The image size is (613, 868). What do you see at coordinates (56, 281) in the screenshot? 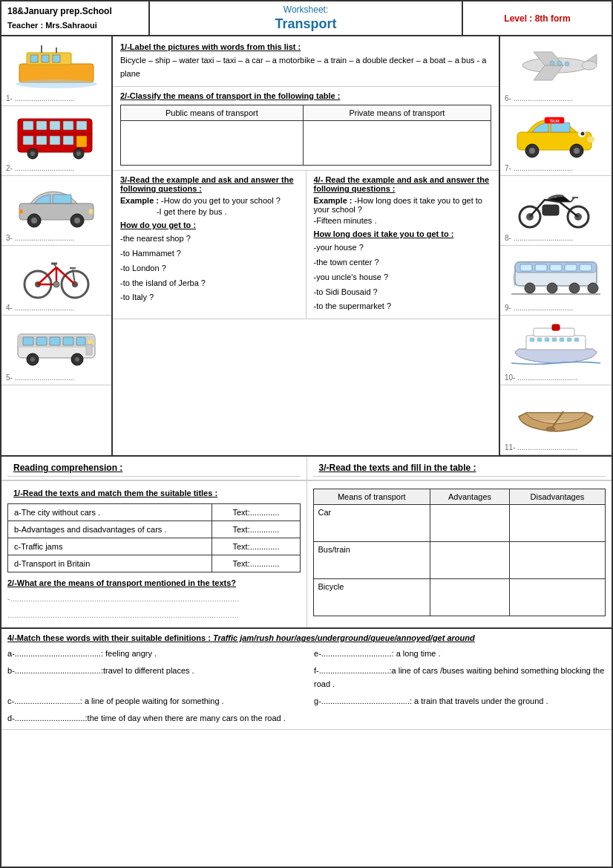
I see `image-cell-4: 4- .............................` at bounding box center [56, 281].